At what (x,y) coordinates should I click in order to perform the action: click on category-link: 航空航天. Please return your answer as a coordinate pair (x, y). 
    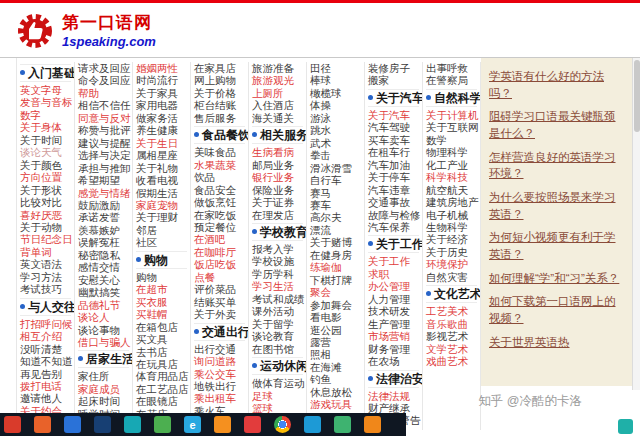
    Looking at the image, I should click on (452, 190).